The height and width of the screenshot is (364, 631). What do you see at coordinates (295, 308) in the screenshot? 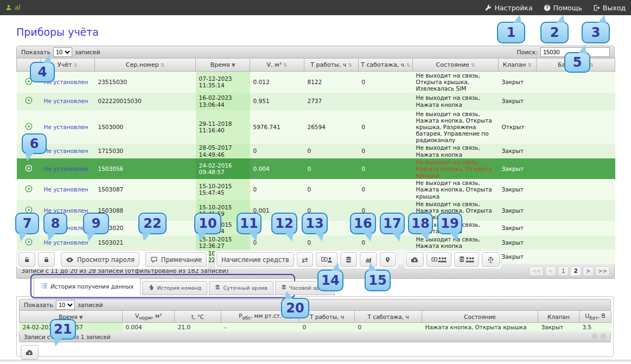
I see `callout-20: 20` at bounding box center [295, 308].